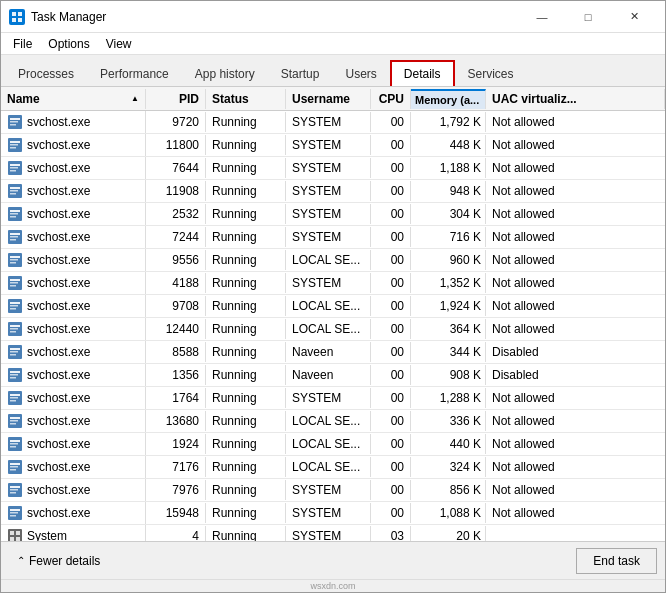  What do you see at coordinates (616, 561) in the screenshot?
I see `end-task-button: End task` at bounding box center [616, 561].